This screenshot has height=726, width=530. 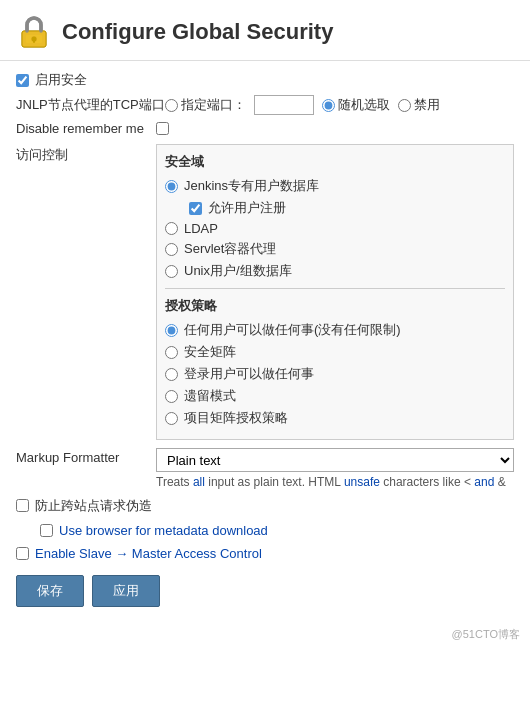 What do you see at coordinates (484, 482) in the screenshot?
I see `markup-and-link: and` at bounding box center [484, 482].